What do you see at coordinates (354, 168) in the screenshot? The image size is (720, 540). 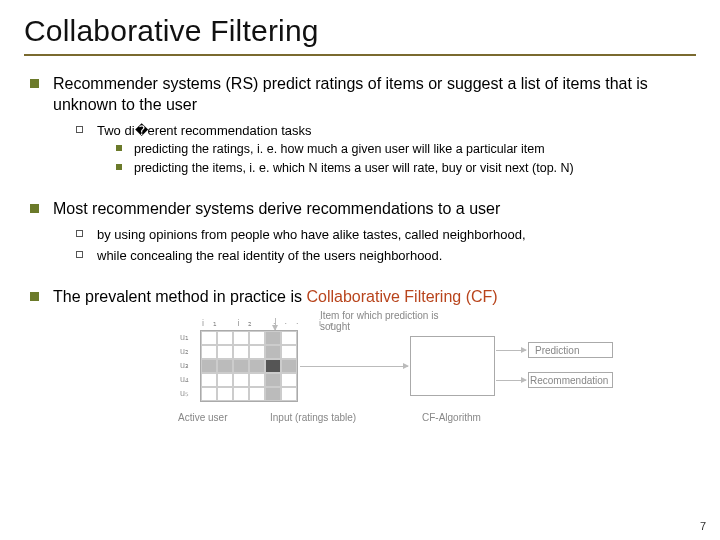 I see `bullet-text: predicting the items, i. e. which N item…` at bounding box center [354, 168].